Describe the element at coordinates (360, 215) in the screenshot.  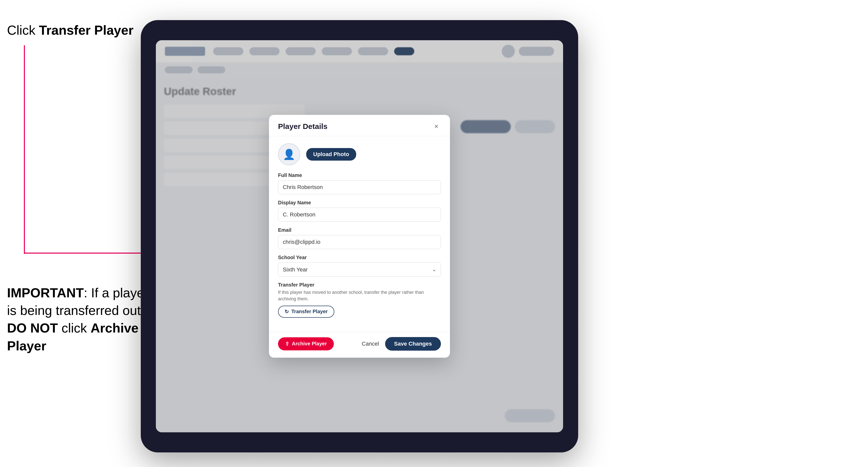
I see `display-name-input` at that location.